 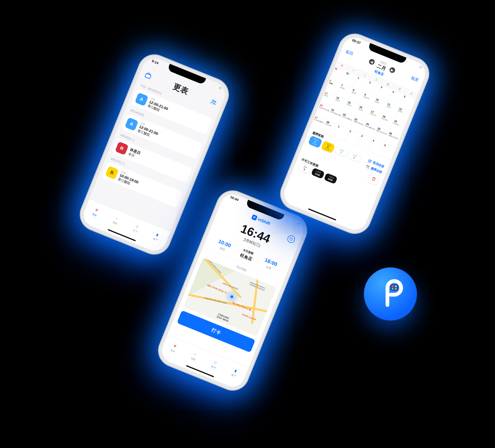 What do you see at coordinates (230, 286) in the screenshot?
I see `map-street-label: KING LAM STREET` at bounding box center [230, 286].